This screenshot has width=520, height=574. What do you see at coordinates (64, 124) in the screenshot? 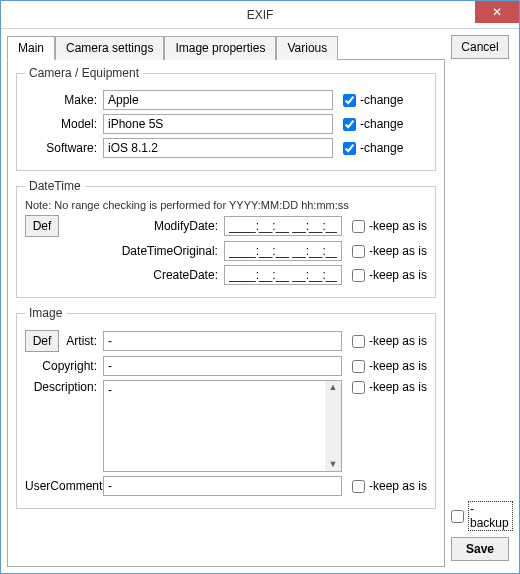
I see `label-model: Model:` at bounding box center [64, 124].